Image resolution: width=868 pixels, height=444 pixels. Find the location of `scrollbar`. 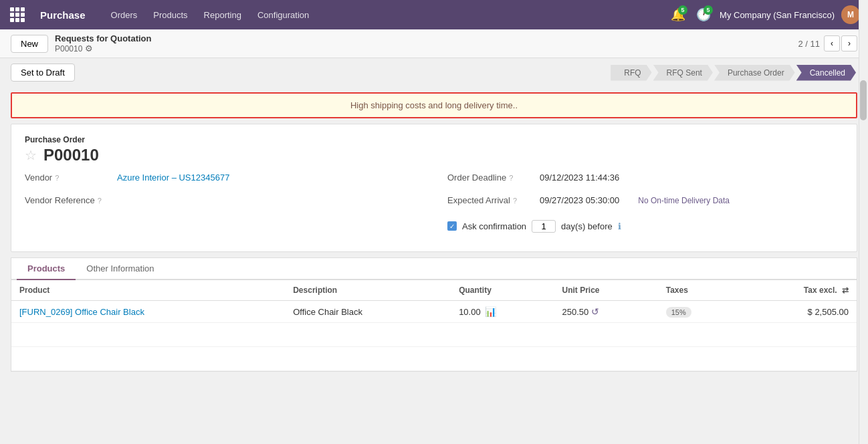

scrollbar is located at coordinates (863, 222).